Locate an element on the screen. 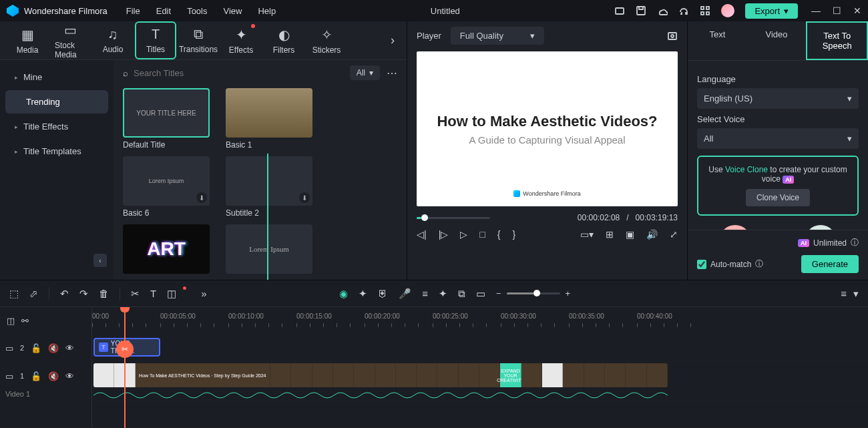 This screenshot has height=428, width=868. volume-button: 🔊 is located at coordinates (652, 234).